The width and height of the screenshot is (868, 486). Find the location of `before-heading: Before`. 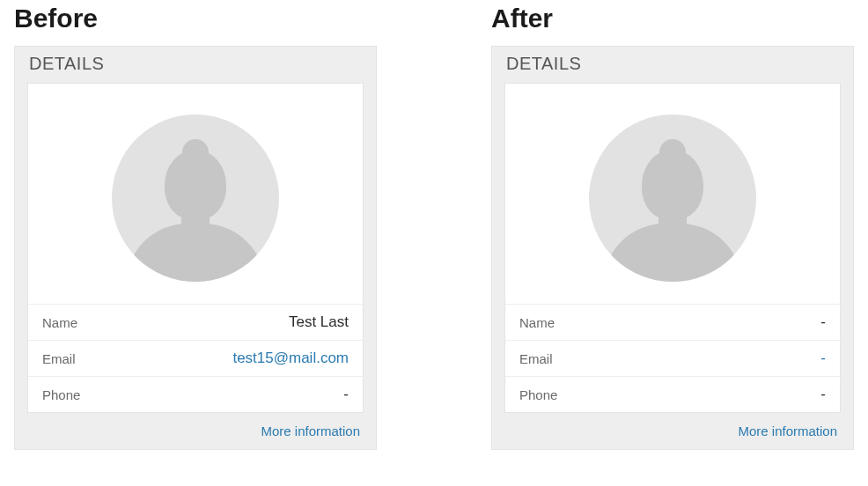

before-heading: Before is located at coordinates (195, 18).